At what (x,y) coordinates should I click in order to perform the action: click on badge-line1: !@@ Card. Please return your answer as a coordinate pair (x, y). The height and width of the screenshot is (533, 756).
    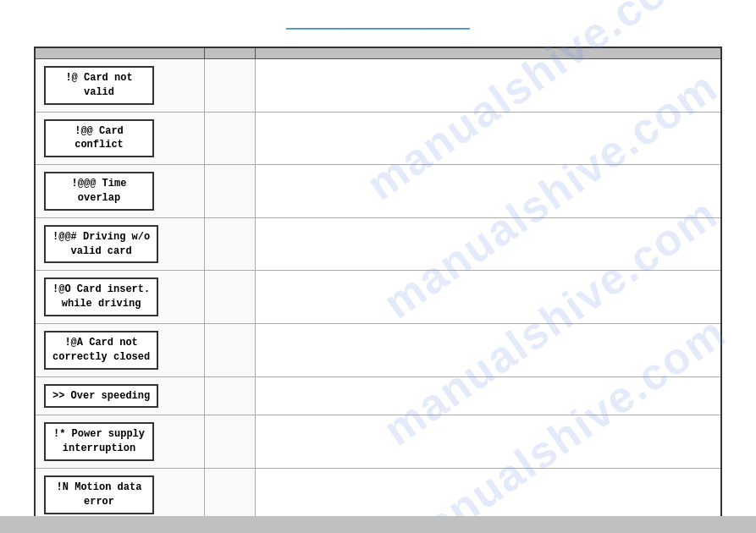
    Looking at the image, I should click on (99, 131).